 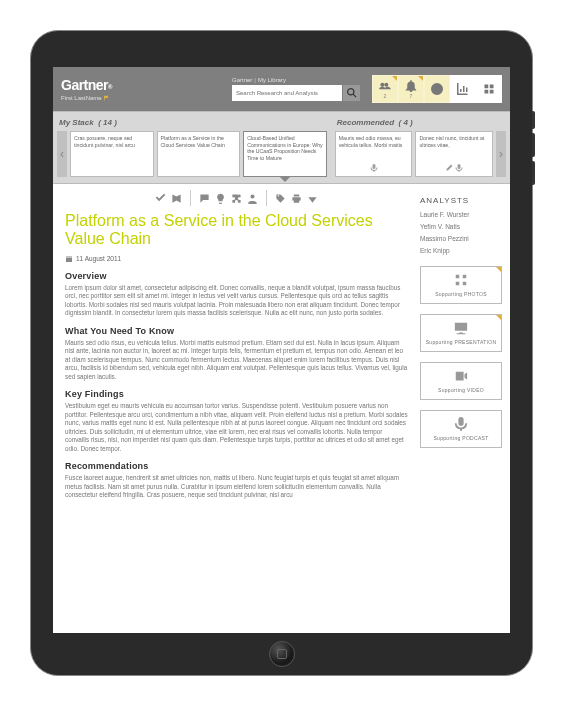 I want to click on supporting-presentation-button: Supporting PRESENTATION, so click(x=461, y=333).